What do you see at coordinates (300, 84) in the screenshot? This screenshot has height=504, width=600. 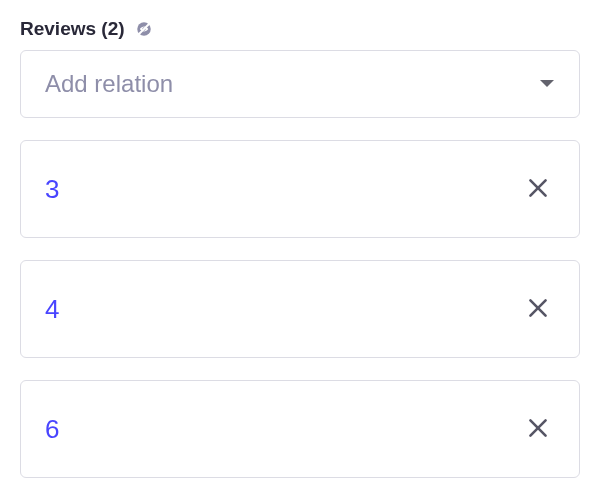 I see `add-relation-select: Add relation` at bounding box center [300, 84].